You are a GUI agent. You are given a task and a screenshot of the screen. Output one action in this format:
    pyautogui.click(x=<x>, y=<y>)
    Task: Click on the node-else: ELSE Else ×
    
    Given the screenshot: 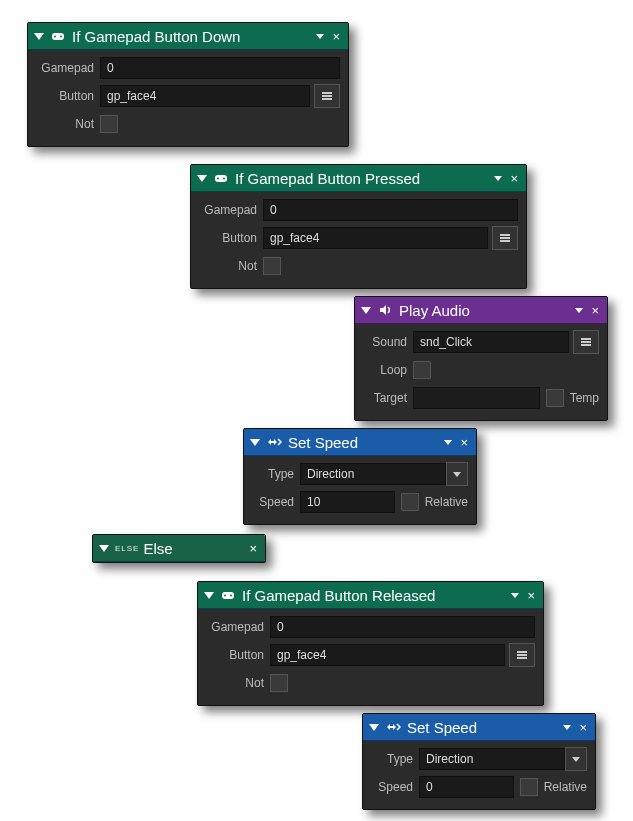 What is the action you would take?
    pyautogui.click(x=179, y=548)
    